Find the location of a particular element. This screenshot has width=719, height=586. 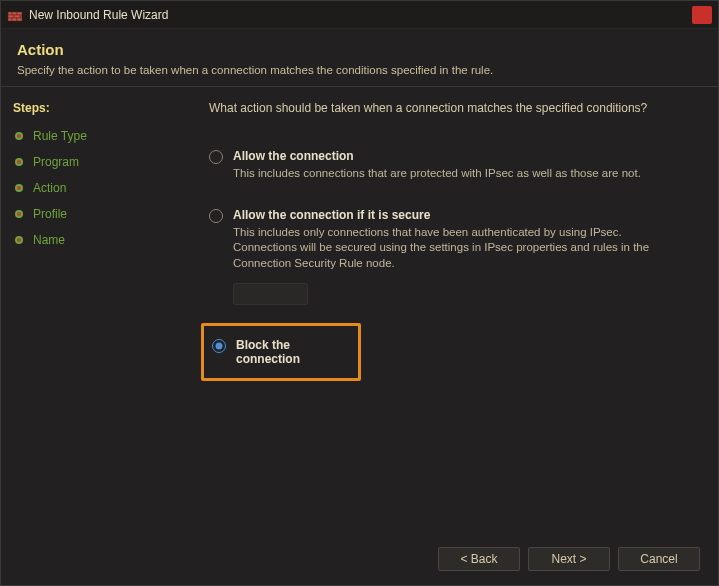

option-block-connection: Block the connection is located at coordinates (281, 352).